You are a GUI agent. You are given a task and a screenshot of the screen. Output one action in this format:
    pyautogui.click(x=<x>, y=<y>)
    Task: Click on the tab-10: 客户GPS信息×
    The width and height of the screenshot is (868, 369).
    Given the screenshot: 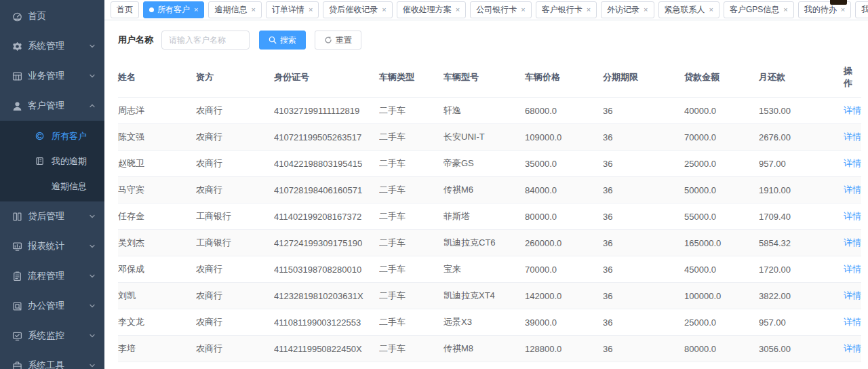 What is the action you would take?
    pyautogui.click(x=759, y=9)
    